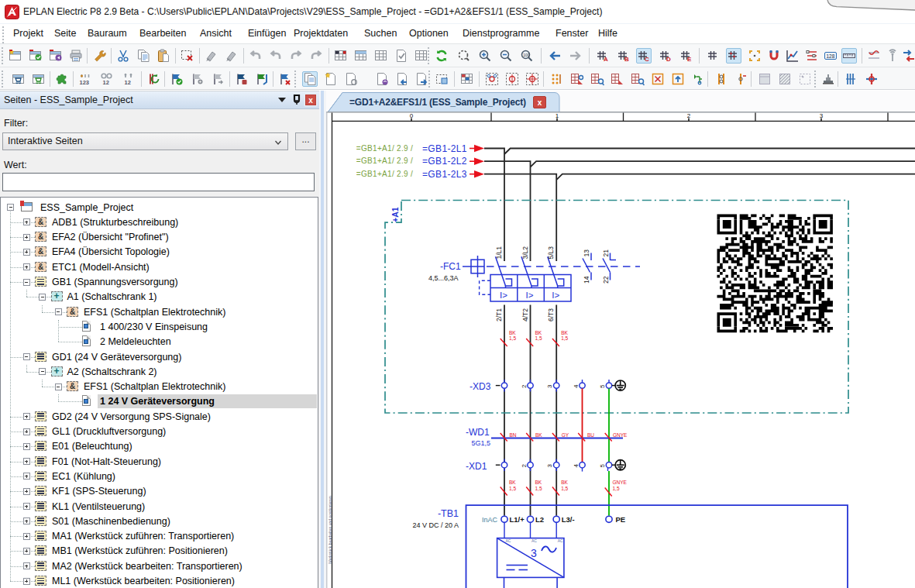  Describe the element at coordinates (566, 435) in the screenshot. I see `svg-text: GY` at that location.